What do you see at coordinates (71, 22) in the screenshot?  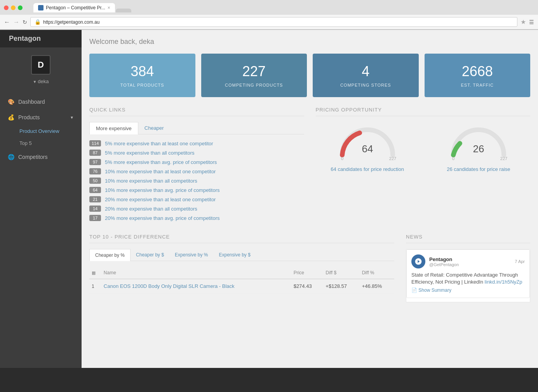 I see `url-text: https://getpentagon.com.au` at bounding box center [71, 22].